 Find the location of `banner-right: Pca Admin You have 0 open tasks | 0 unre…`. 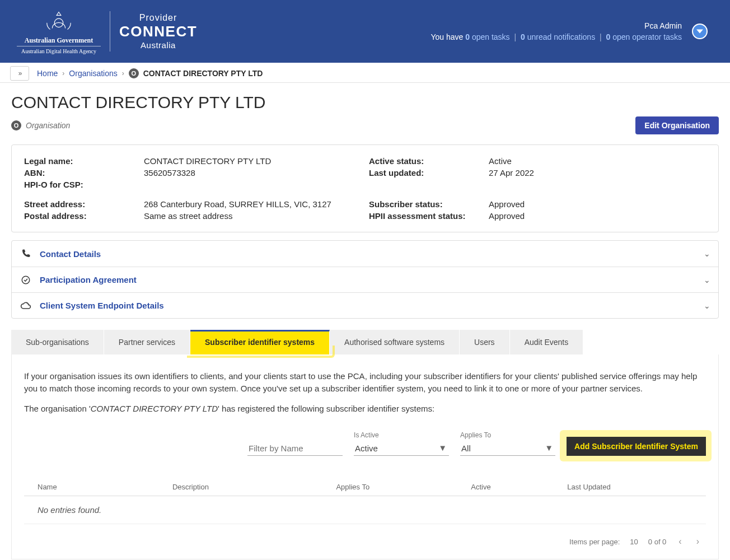

banner-right: Pca Admin You have 0 open tasks | 0 unre… is located at coordinates (569, 31).